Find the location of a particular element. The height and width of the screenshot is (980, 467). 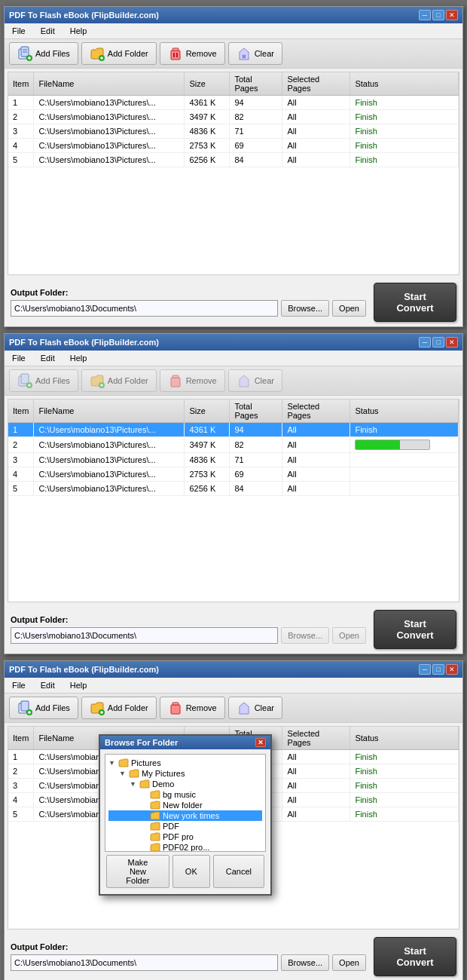

maximize-btn-2: □ is located at coordinates (438, 342).